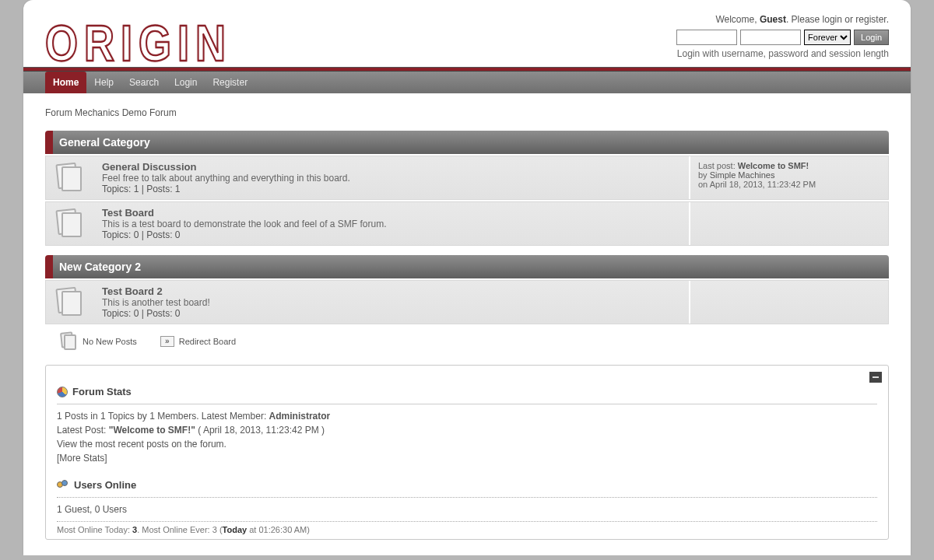 This screenshot has height=560, width=934. I want to click on legend: No New Posts » Redirect Board, so click(467, 341).